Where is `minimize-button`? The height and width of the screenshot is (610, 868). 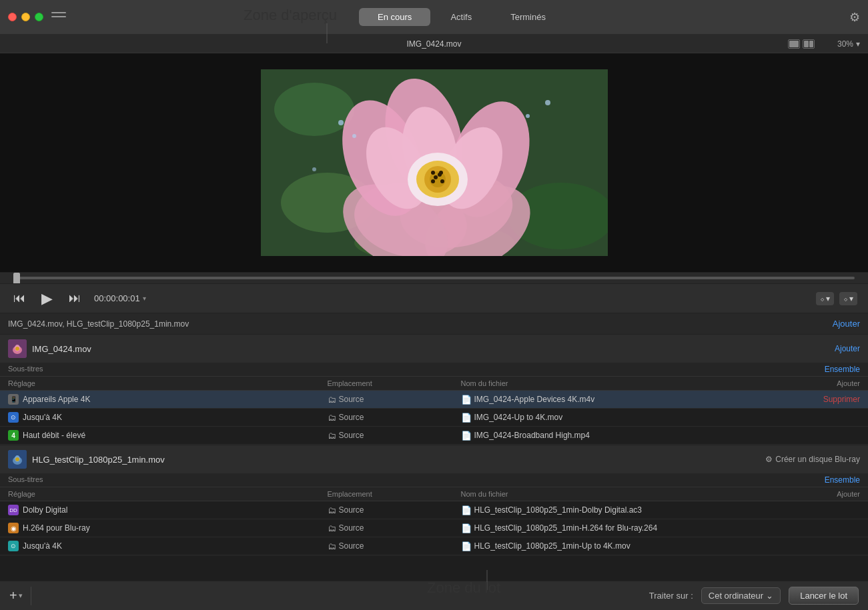
minimize-button is located at coordinates (25, 17).